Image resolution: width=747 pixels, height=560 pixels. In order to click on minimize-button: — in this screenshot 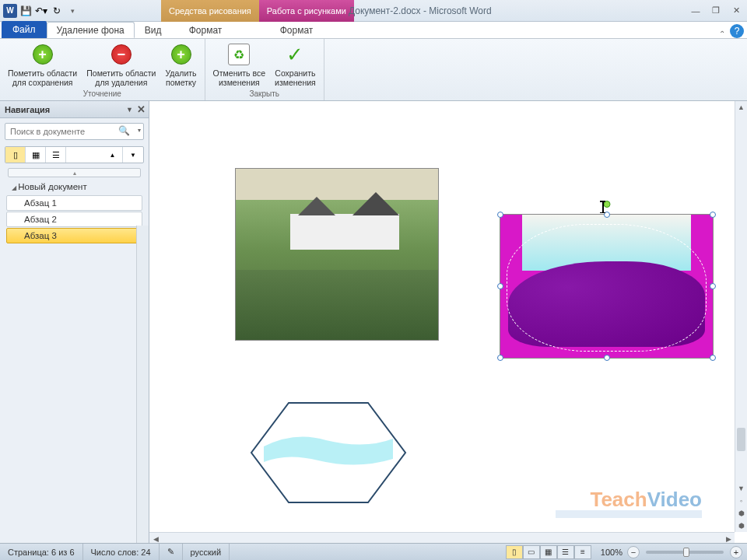, I will do `click(696, 11)`.